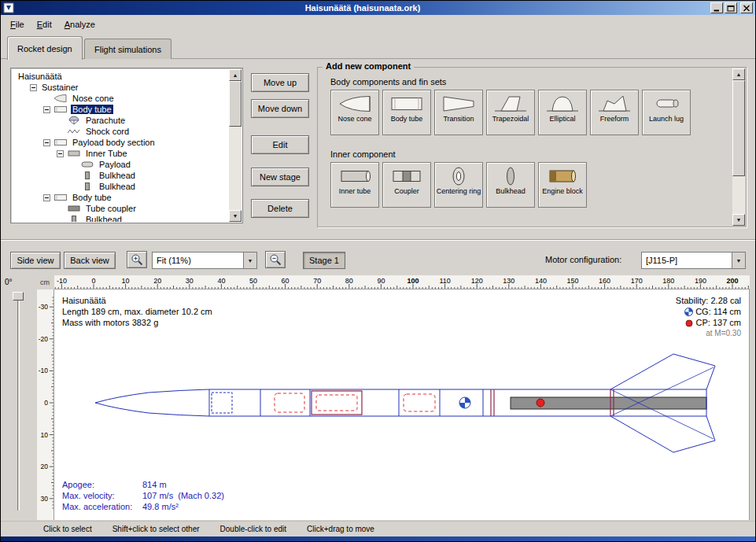 The height and width of the screenshot is (542, 756). Describe the element at coordinates (280, 208) in the screenshot. I see `delete-button: Delete` at that location.